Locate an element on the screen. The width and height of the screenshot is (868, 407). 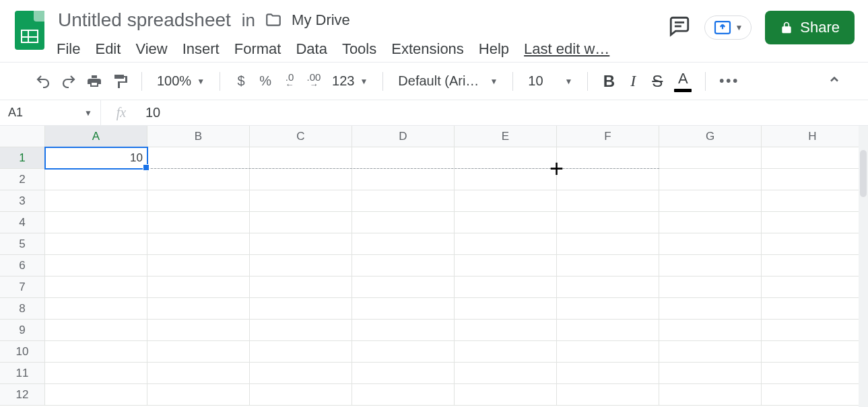
folder-icon is located at coordinates (273, 20).